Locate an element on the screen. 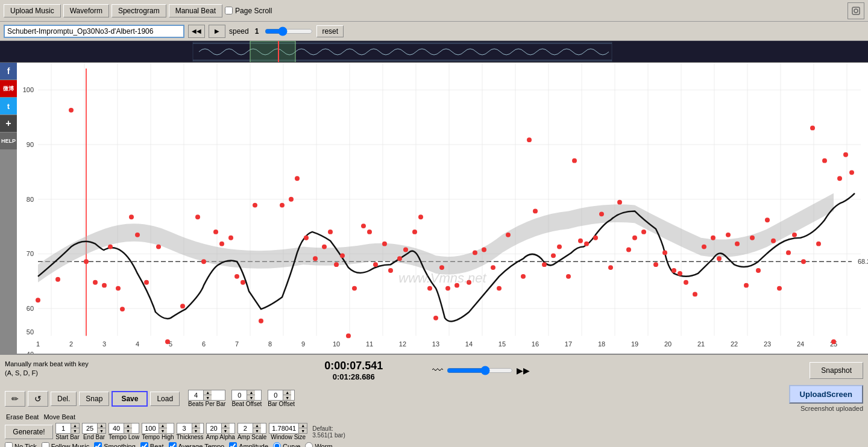  beats-per-bar-spinner: 4 ▲ ▼ is located at coordinates (207, 395).